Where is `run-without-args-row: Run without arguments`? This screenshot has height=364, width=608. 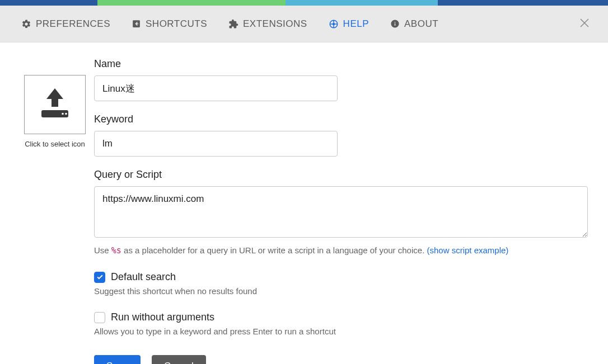
run-without-args-row: Run without arguments is located at coordinates (341, 318).